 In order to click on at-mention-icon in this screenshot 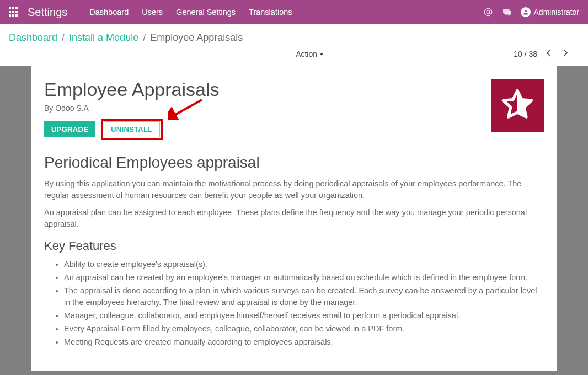, I will do `click(488, 12)`.